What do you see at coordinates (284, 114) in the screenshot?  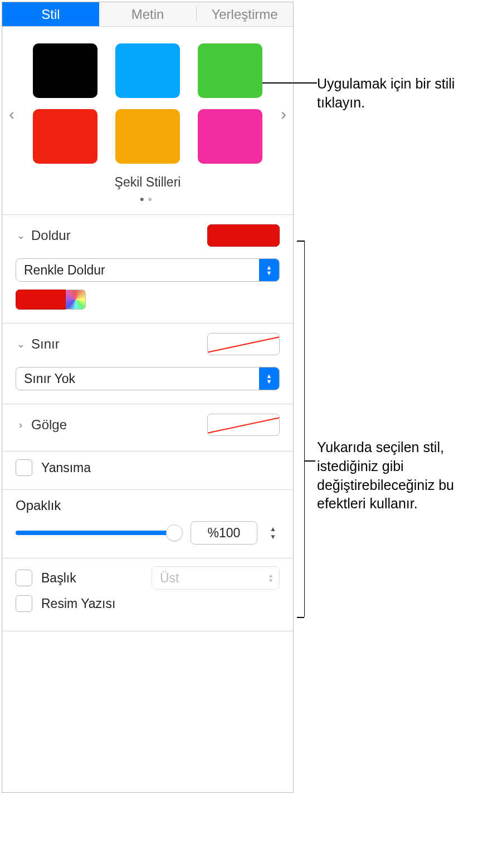 I see `styles-next-icon: ›` at bounding box center [284, 114].